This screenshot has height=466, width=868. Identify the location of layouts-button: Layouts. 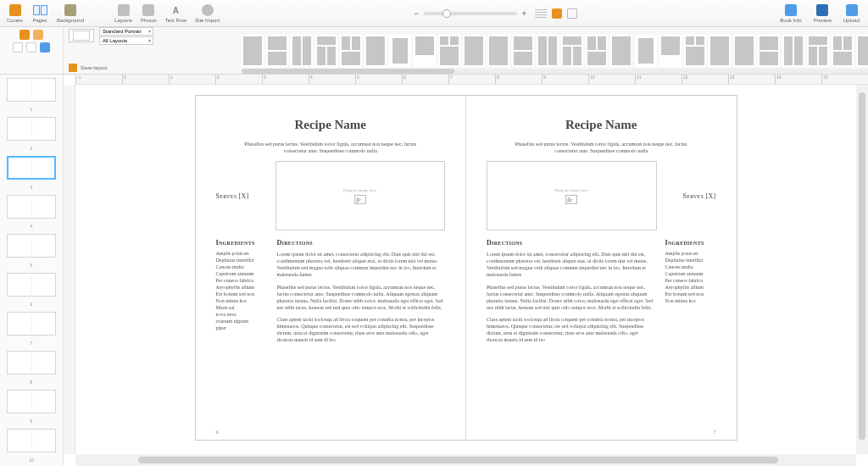
(124, 14).